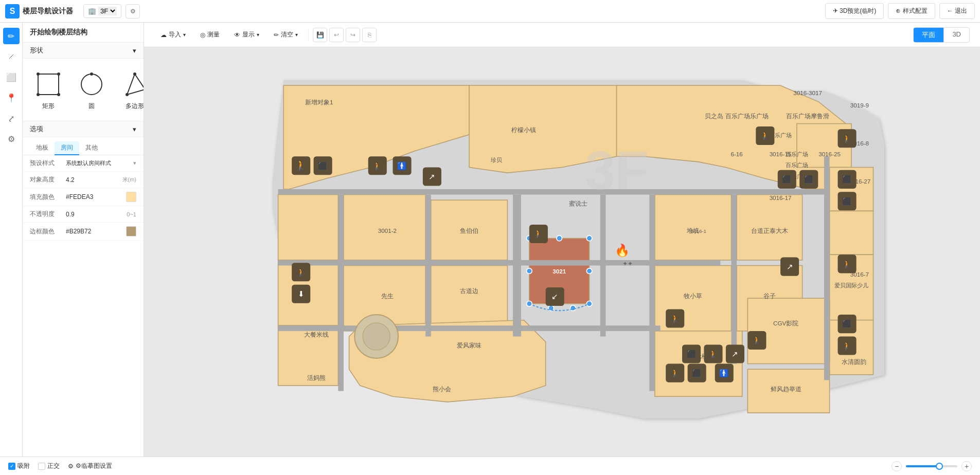 The width and height of the screenshot is (980, 475). Describe the element at coordinates (49, 466) in the screenshot. I see `orthogonal-checkbox: 正交` at that location.